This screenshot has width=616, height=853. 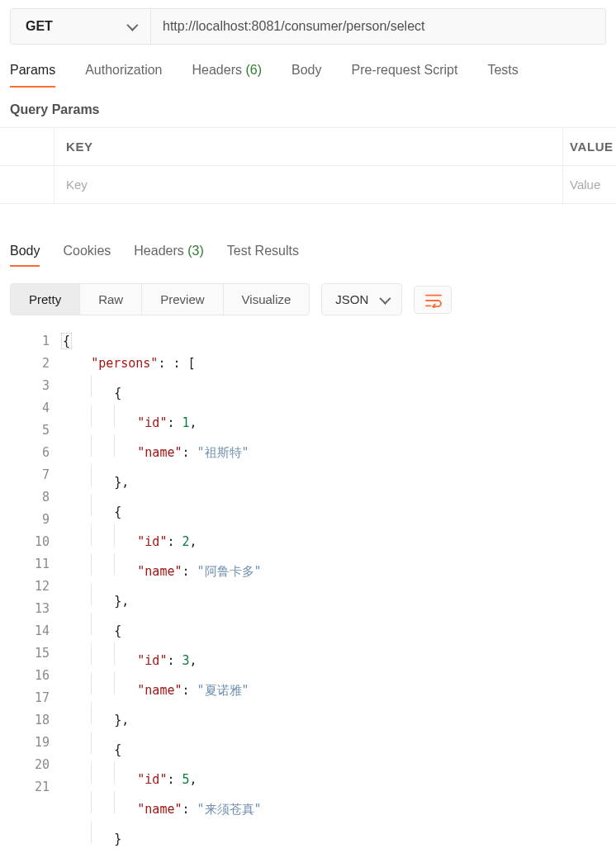 I want to click on request-tabs: Params Authorization Headers (6) Body Pr…, so click(x=308, y=66).